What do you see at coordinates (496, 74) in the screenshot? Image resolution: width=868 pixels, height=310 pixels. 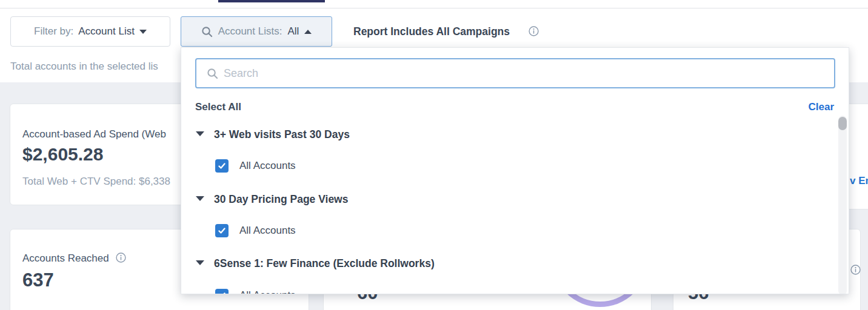 I see `search-input` at bounding box center [496, 74].